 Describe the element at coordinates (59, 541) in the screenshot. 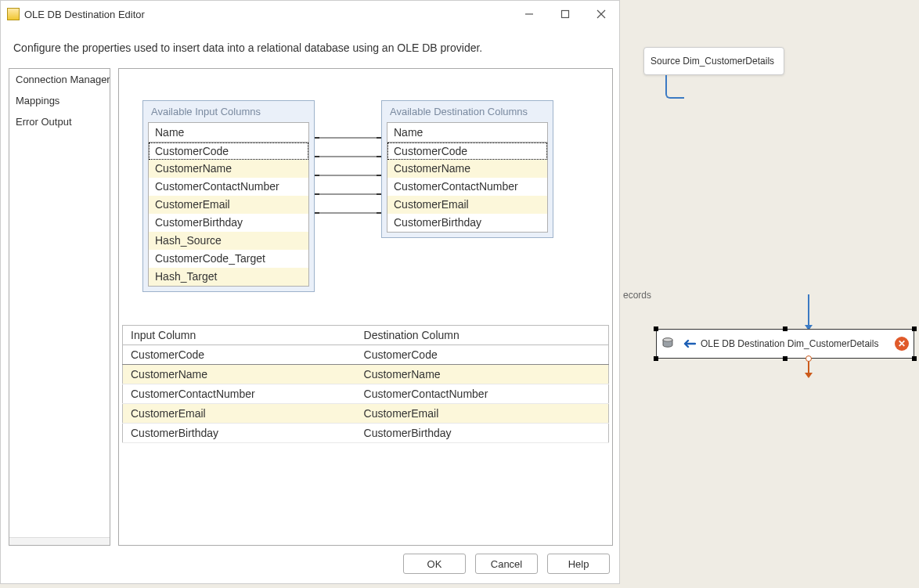

I see `sidebar-scrollbar` at that location.